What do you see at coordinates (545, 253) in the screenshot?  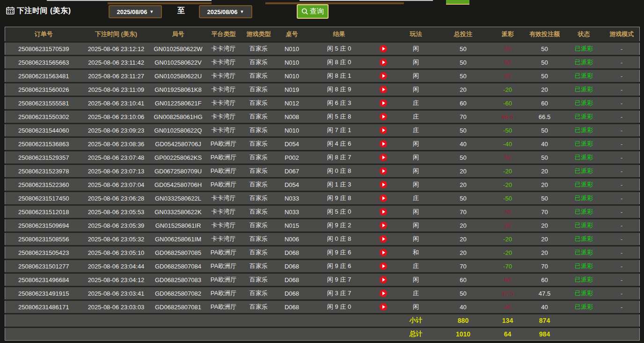 I see `cell-valid-bet: 20` at bounding box center [545, 253].